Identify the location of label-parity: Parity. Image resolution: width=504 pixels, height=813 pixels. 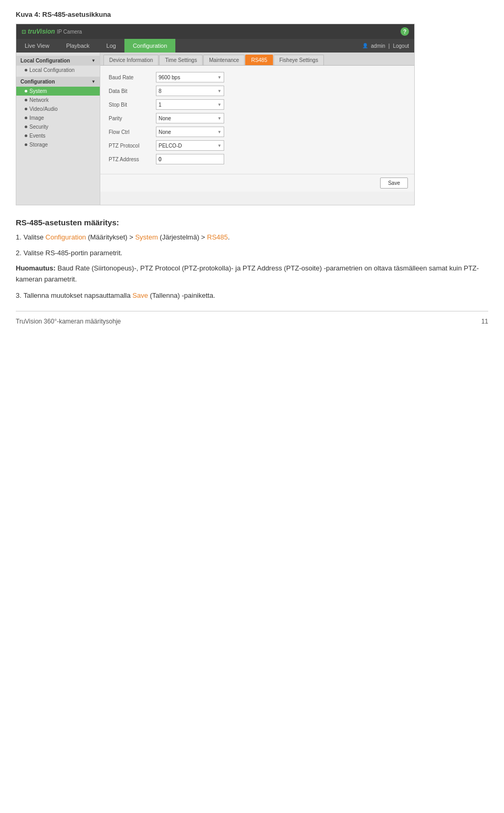
(132, 119).